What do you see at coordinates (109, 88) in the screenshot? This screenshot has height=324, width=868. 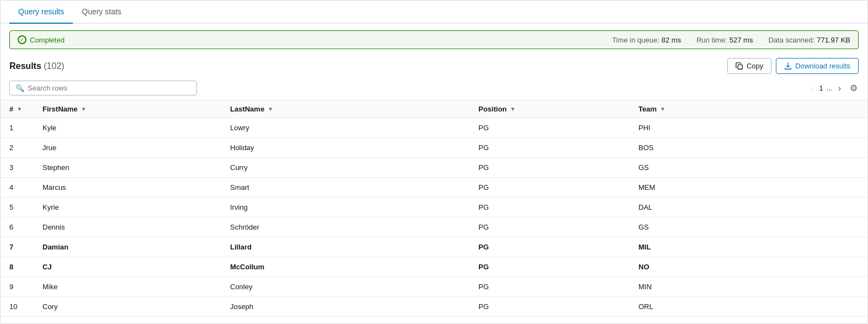 I see `search-input` at bounding box center [109, 88].